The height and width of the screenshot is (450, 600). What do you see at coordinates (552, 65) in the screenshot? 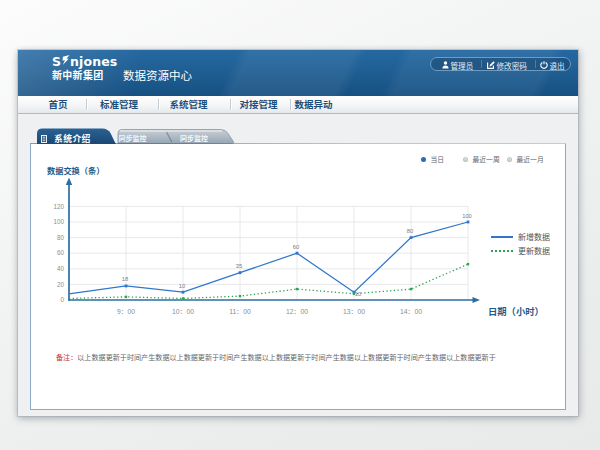
I see `logout-button: 退出` at bounding box center [552, 65].